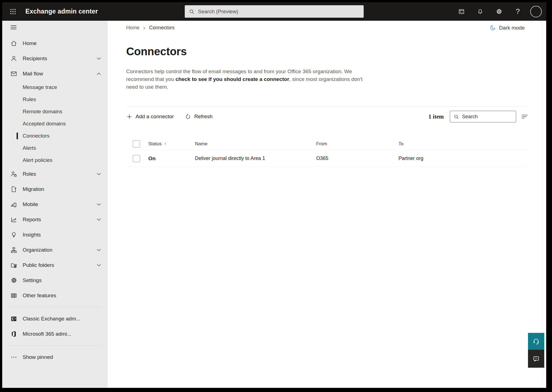 Image resolution: width=552 pixels, height=392 pixels. What do you see at coordinates (326, 159) in the screenshot?
I see `table-row: On Deliver journal directly to Area 1 O3…` at bounding box center [326, 159].